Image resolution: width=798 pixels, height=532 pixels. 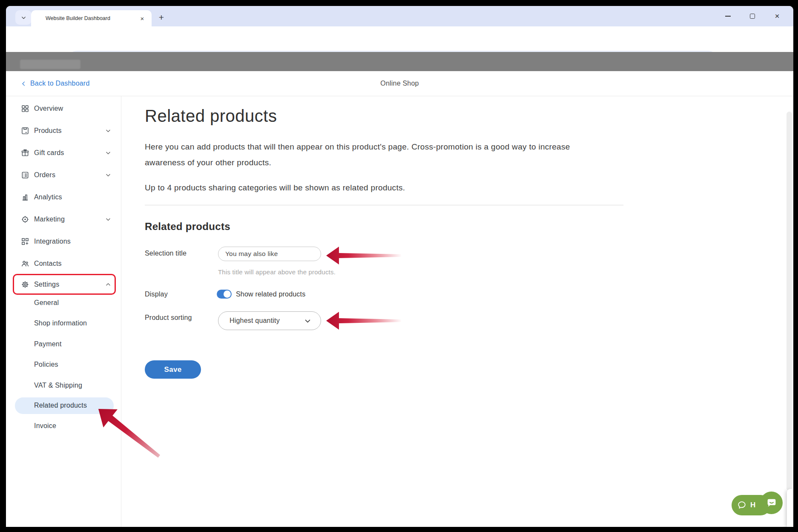 What do you see at coordinates (224, 294) in the screenshot?
I see `show-related-products-toggle` at bounding box center [224, 294].